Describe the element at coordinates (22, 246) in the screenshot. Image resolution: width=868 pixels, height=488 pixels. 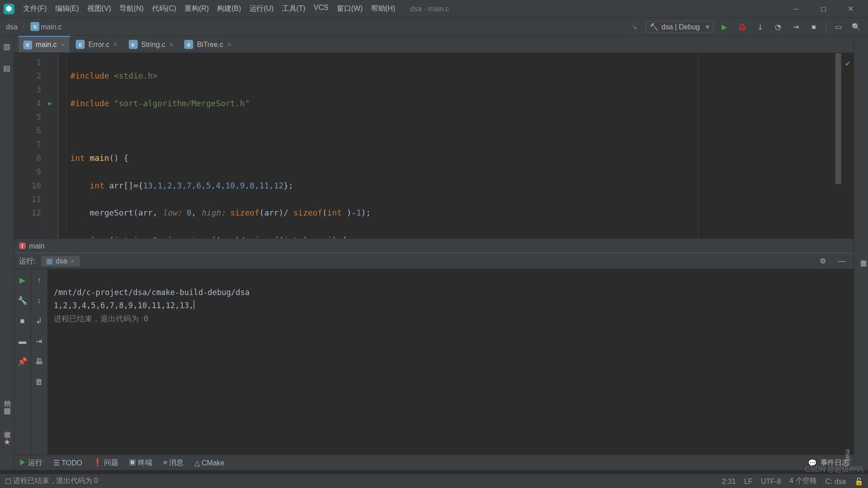
I see `function-badge-icon: f` at that location.